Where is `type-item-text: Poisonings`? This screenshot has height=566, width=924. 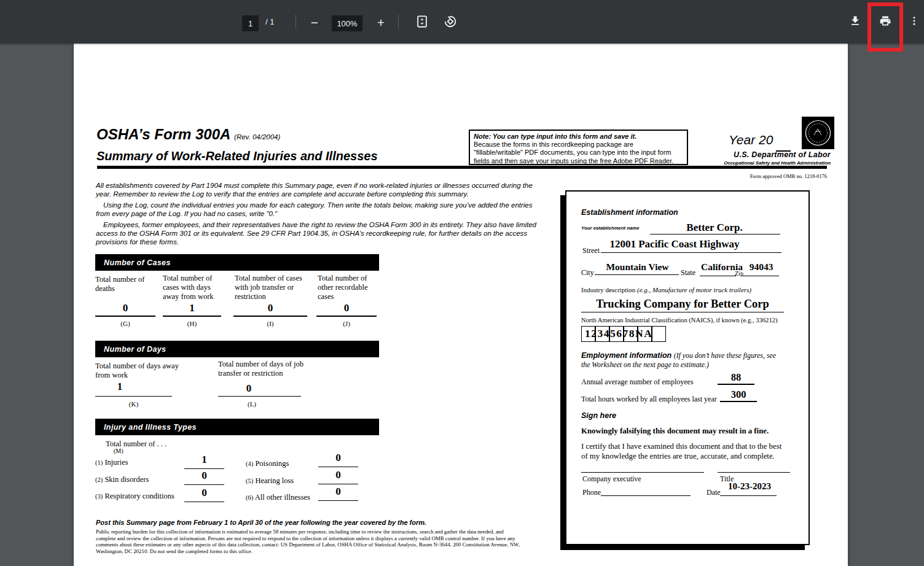
type-item-text: Poisonings is located at coordinates (272, 463).